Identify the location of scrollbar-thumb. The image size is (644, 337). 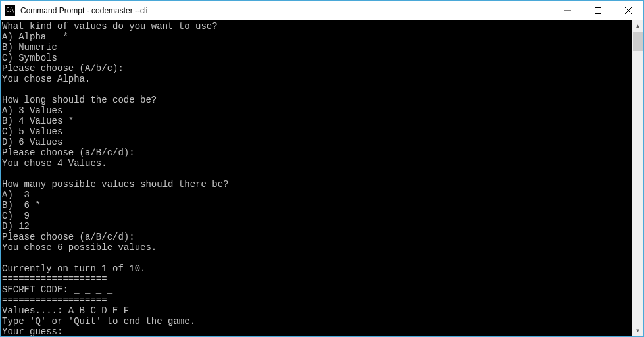
(638, 41).